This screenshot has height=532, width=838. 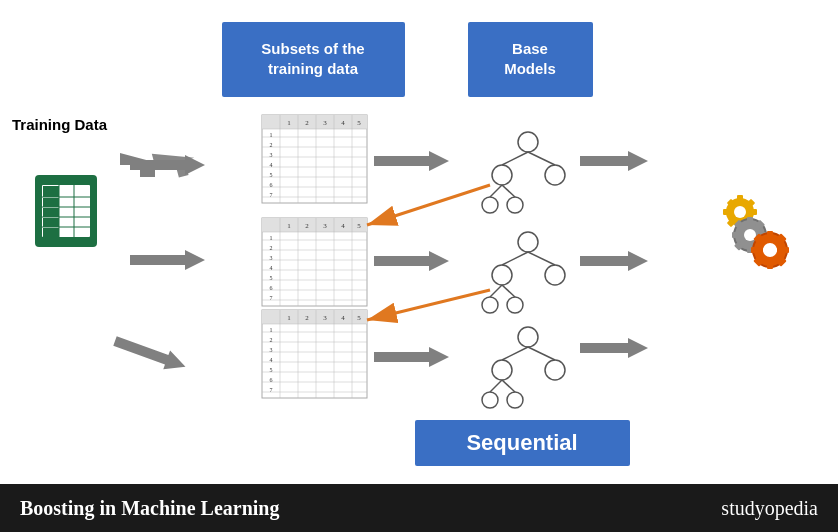 I want to click on subsets-label-line2: training data, so click(x=314, y=68).